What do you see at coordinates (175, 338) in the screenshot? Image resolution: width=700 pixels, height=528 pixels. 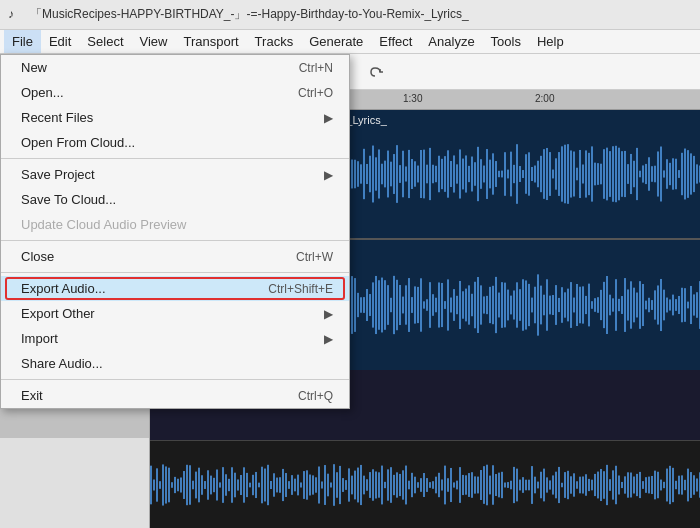 I see `menu-import: Import ▶` at bounding box center [175, 338].